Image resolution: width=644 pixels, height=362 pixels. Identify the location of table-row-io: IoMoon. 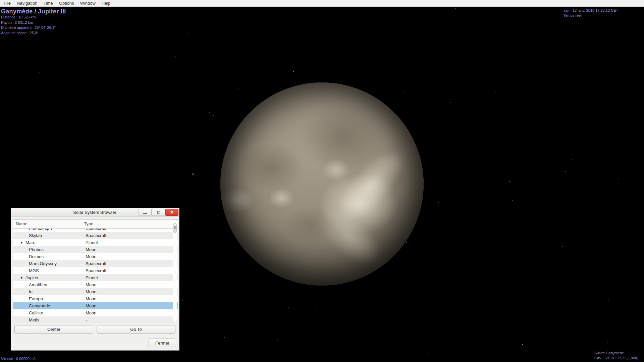
(95, 292).